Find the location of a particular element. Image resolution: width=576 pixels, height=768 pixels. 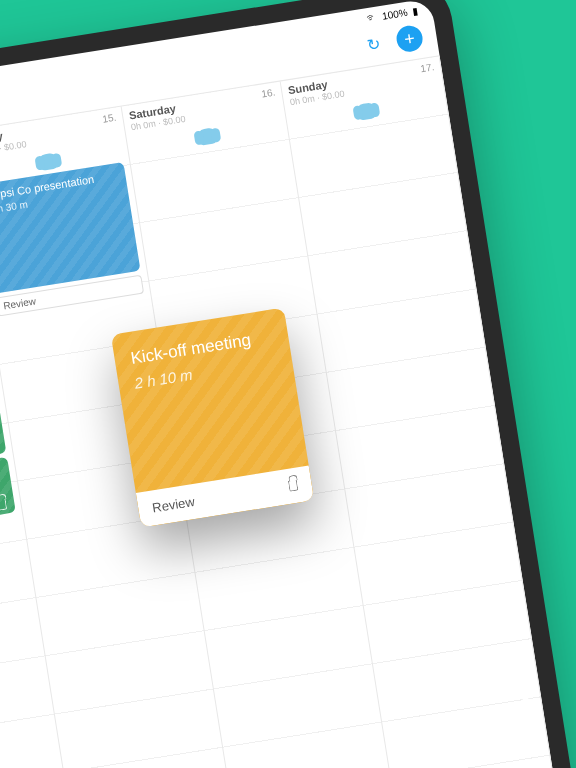

event-review-lower: eview is located at coordinates (8, 496).